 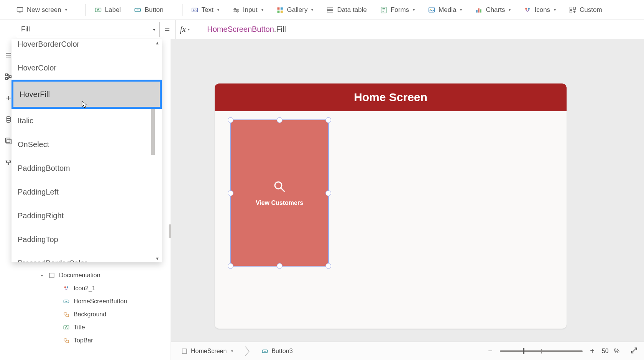 What do you see at coordinates (524, 351) in the screenshot?
I see `zoom-slider-thumb` at bounding box center [524, 351].